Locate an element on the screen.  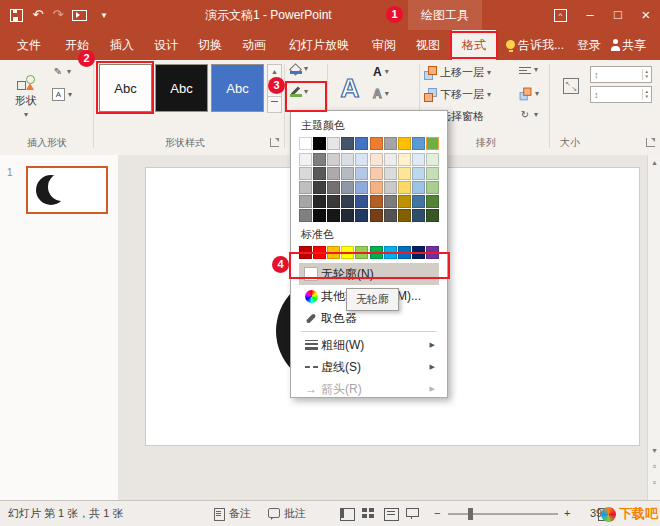
tab-insert: 插入 is located at coordinates (122, 45).